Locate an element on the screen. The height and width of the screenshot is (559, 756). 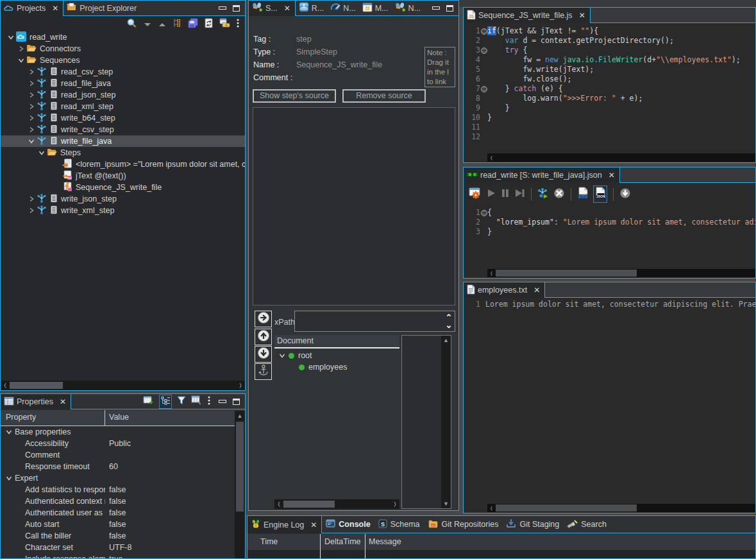
show-step-source-button: Show step's source is located at coordinates (294, 96).